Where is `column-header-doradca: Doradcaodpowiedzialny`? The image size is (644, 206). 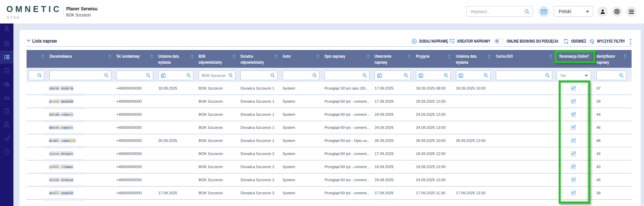 column-header-doradca: Doradcaodpowiedzialny is located at coordinates (258, 59).